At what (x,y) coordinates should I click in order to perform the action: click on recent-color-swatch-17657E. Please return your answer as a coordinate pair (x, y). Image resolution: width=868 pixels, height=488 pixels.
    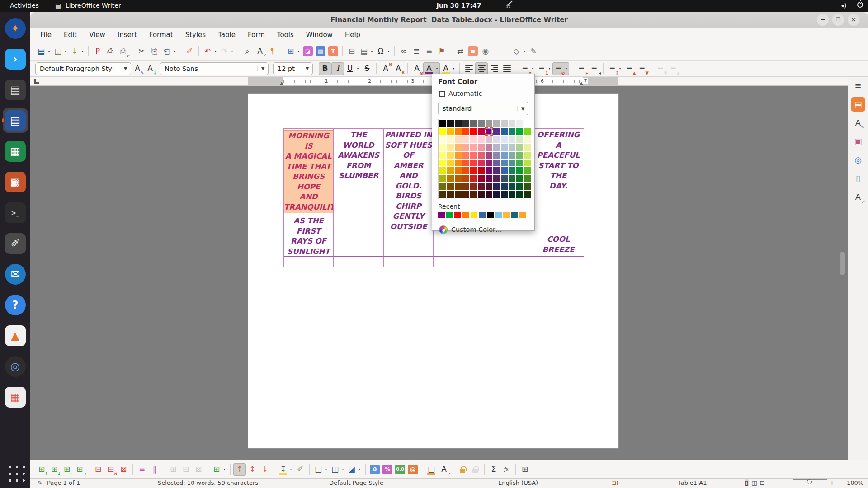
    Looking at the image, I should click on (514, 215).